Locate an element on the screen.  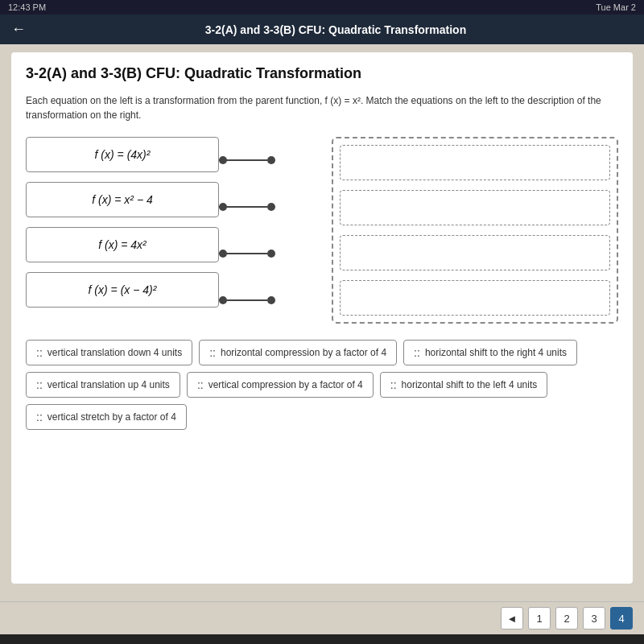
chip-horizontal-shift-right: :: horizontal shift to the right 4 units is located at coordinates (490, 353).